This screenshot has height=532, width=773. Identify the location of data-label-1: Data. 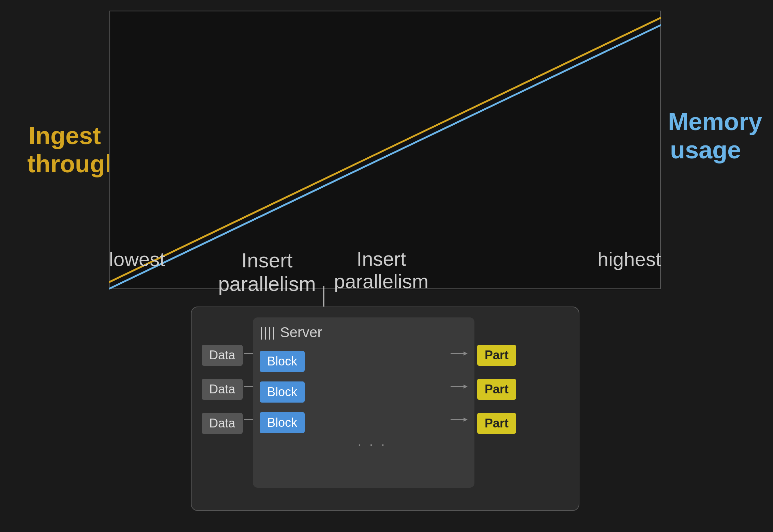
(222, 355).